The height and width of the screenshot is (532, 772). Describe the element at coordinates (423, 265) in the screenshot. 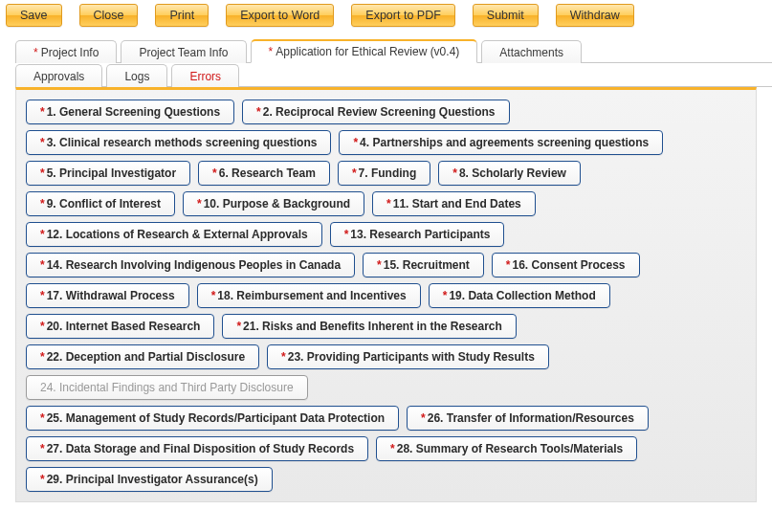

I see `step-15-recruitment: *15. Recruitment` at that location.